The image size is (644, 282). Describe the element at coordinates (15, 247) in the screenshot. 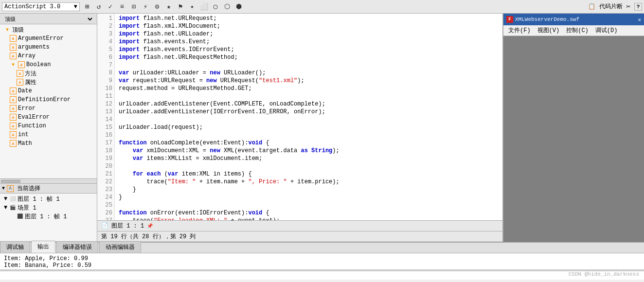

I see `tab-timeline: 调试轴` at that location.